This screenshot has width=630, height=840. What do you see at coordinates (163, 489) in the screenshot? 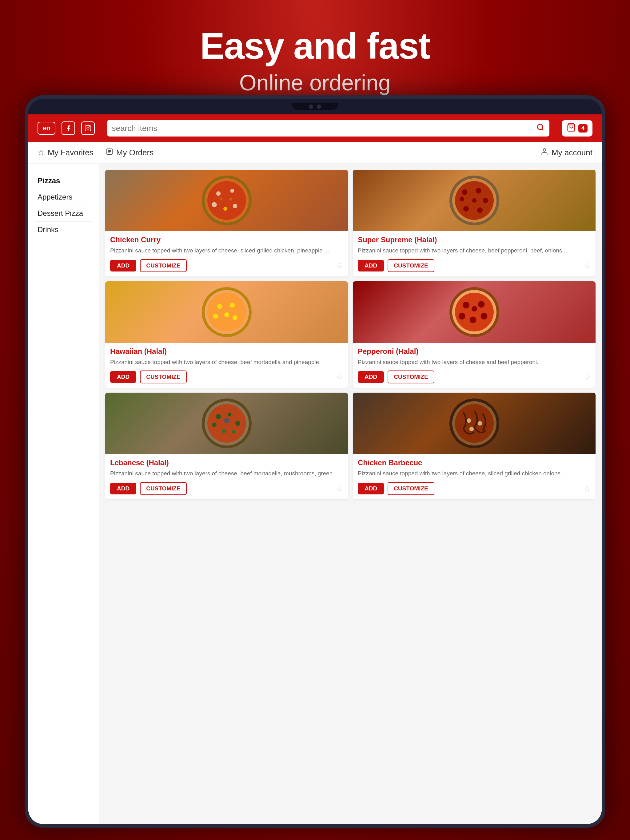
I see `customize-button-lebanese: CUSTOMIZE` at bounding box center [163, 489].